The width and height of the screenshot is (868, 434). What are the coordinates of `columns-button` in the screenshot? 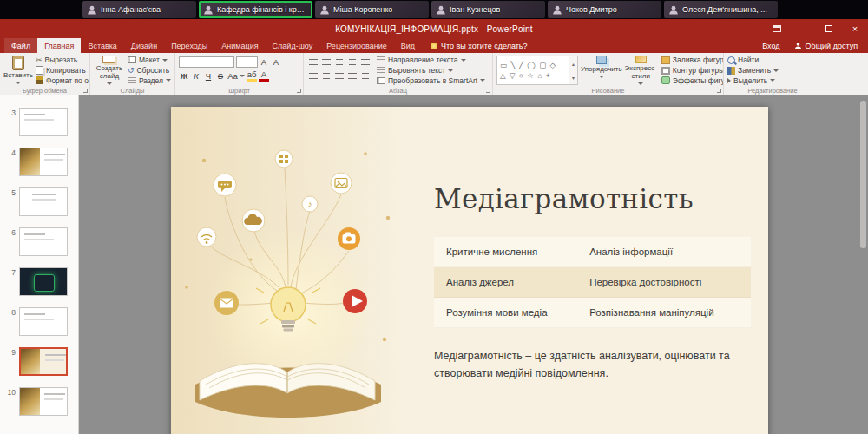 It's located at (365, 76).